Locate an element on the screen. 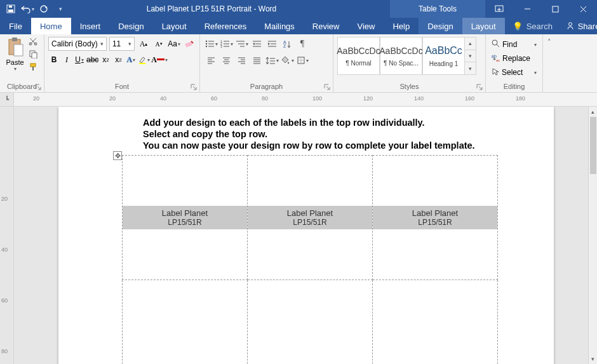 This screenshot has width=597, height=364. tab-view: View is located at coordinates (366, 26).